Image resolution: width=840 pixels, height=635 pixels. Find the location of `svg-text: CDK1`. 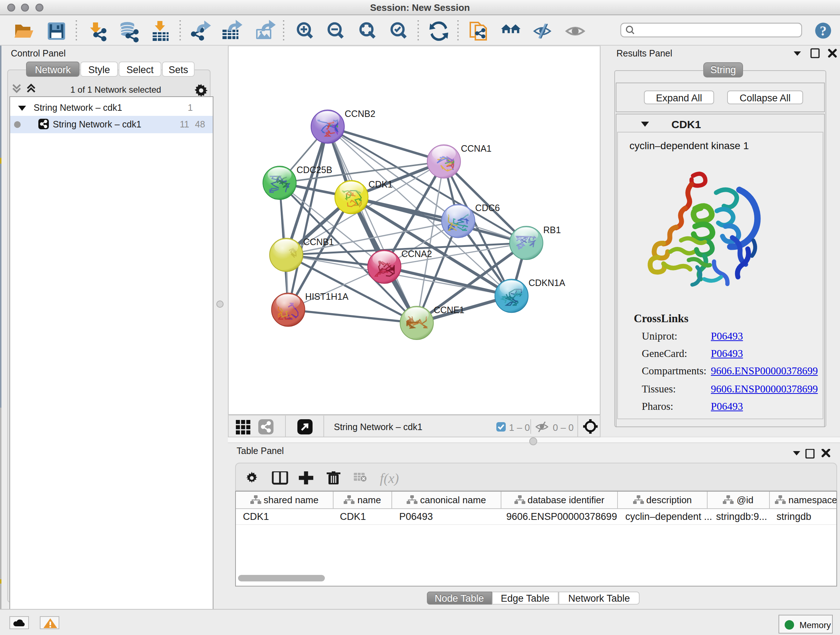

svg-text: CDK1 is located at coordinates (381, 184).